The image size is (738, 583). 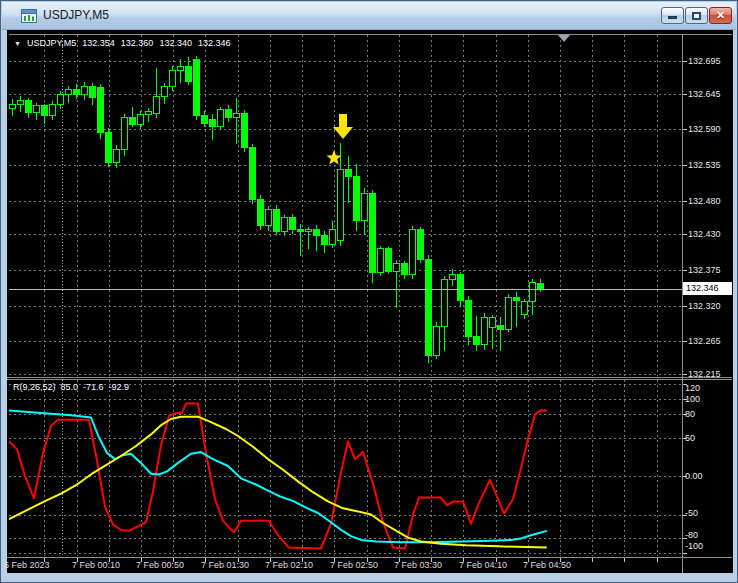 I want to click on time-axis-label: 7 Feb 00:50, so click(x=160, y=565).